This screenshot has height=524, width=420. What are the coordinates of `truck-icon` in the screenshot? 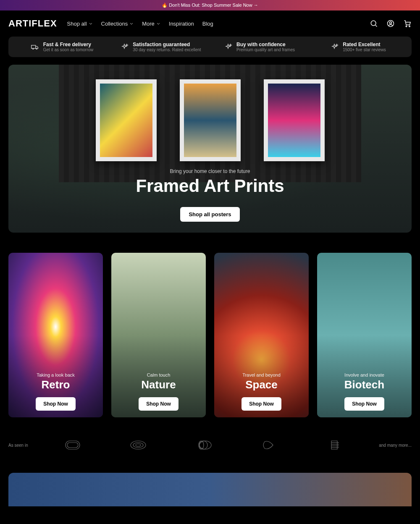 It's located at (35, 47).